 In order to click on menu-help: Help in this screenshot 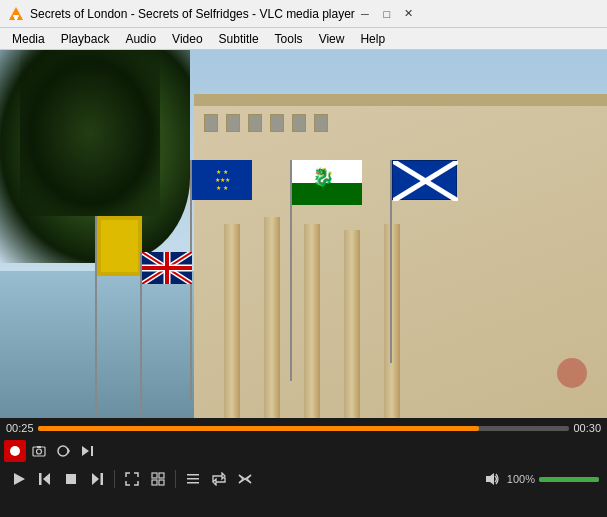, I will do `click(372, 38)`.